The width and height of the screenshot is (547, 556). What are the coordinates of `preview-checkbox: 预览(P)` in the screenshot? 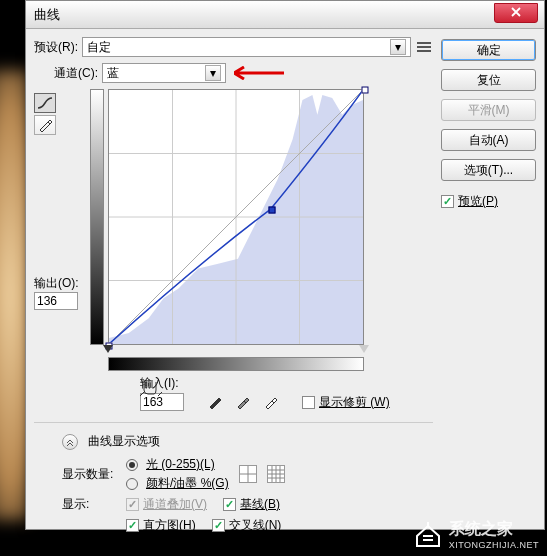 It's located at (488, 202).